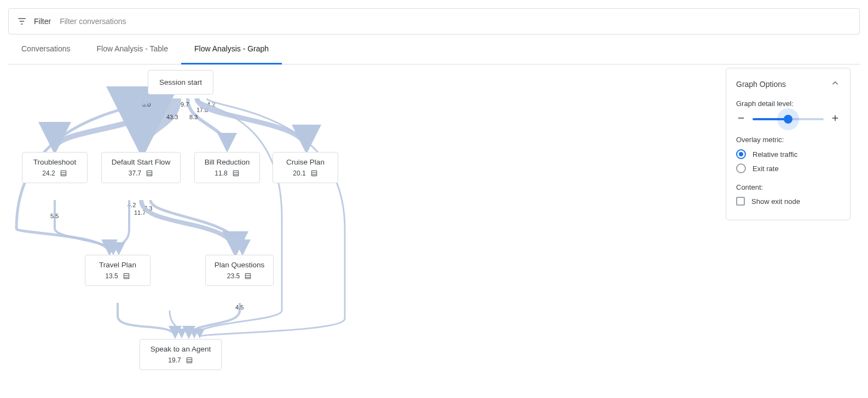  What do you see at coordinates (761, 84) in the screenshot?
I see `graph-options-title: Graph Options` at bounding box center [761, 84].